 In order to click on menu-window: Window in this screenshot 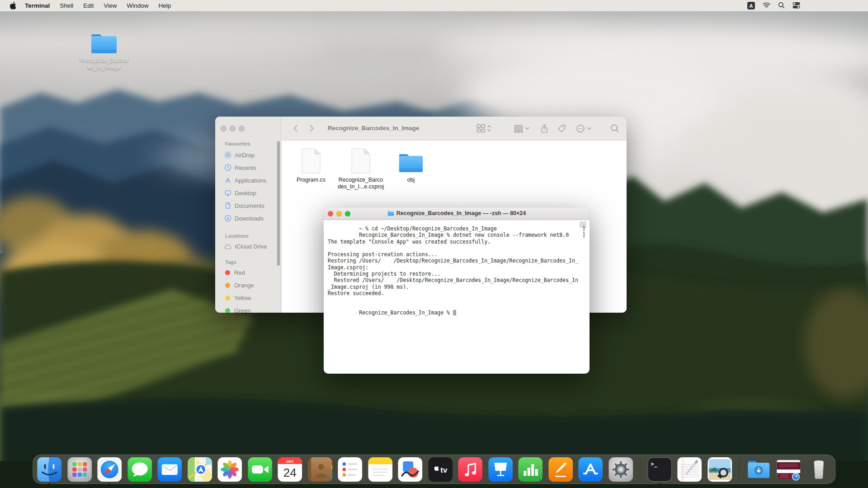, I will do `click(138, 5)`.